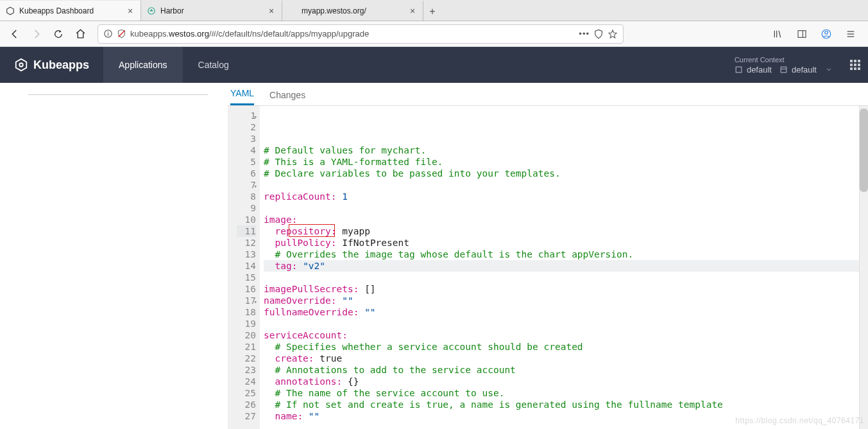 The width and height of the screenshot is (868, 429). What do you see at coordinates (108, 33) in the screenshot?
I see `info-icon` at bounding box center [108, 33].